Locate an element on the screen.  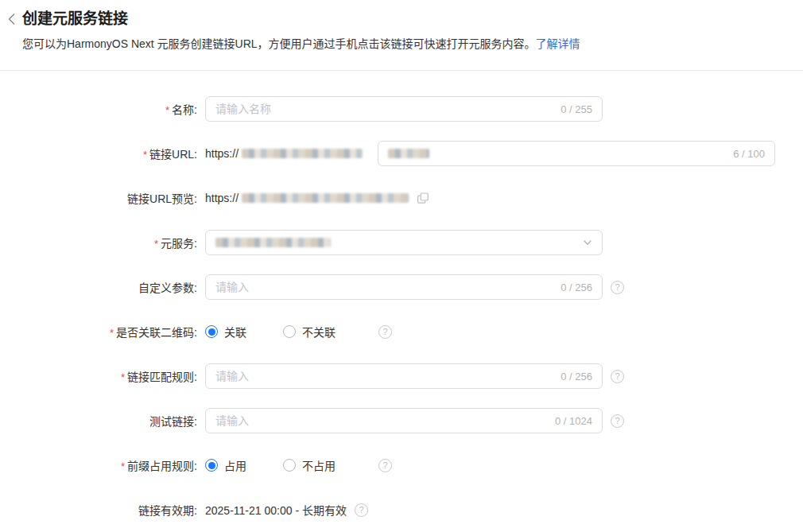
radio-option-not-associate: 不关联 is located at coordinates (309, 332).